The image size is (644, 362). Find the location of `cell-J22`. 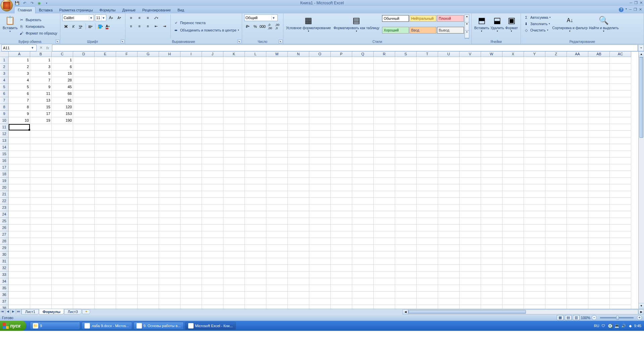

cell-J22 is located at coordinates (213, 201).